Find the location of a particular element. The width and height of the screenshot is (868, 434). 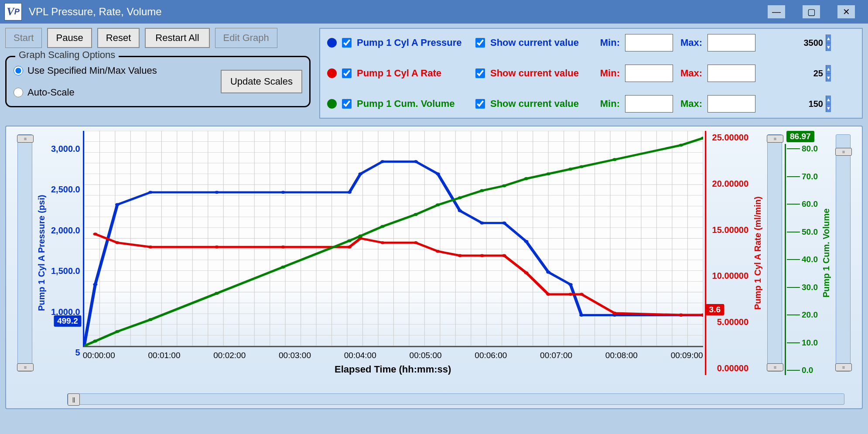

series-dot-volume is located at coordinates (332, 104).